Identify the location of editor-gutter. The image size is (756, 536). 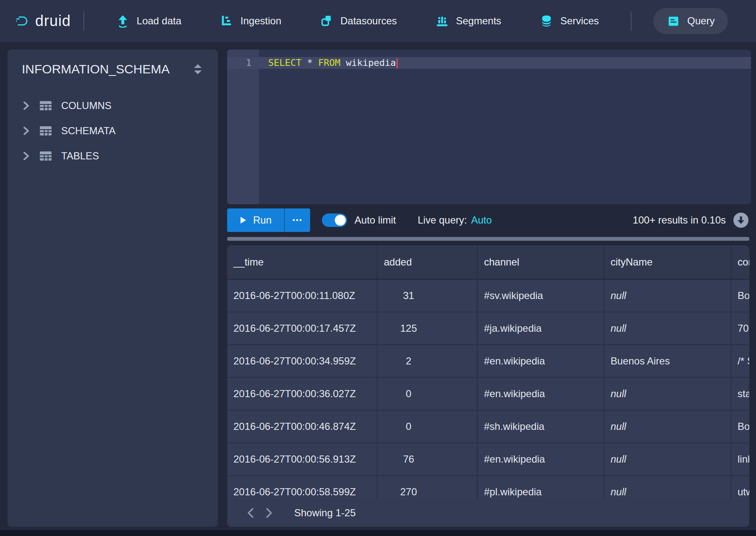
(243, 127).